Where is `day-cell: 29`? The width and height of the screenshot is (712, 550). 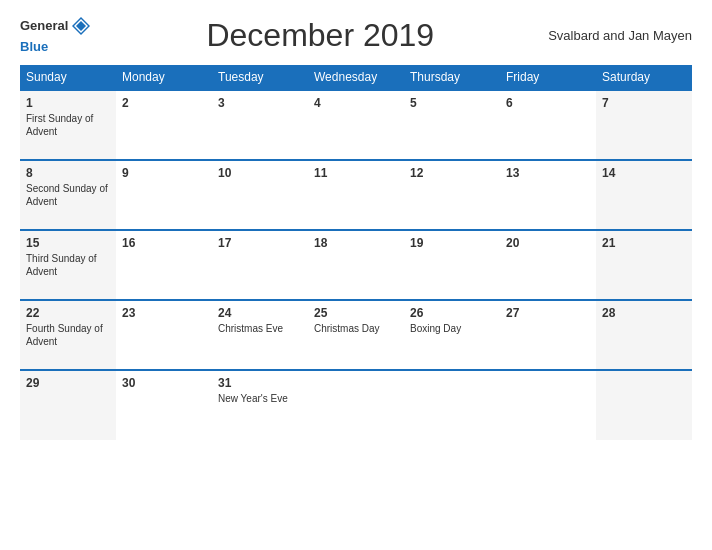 day-cell: 29 is located at coordinates (68, 405).